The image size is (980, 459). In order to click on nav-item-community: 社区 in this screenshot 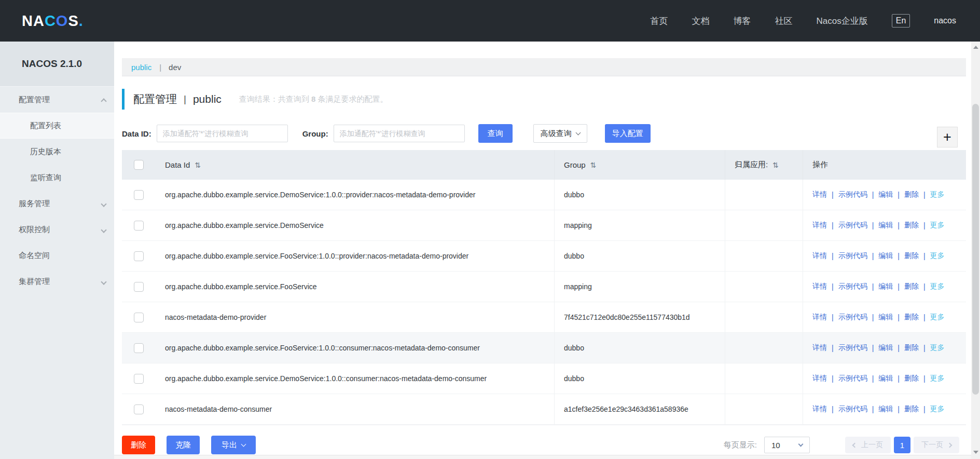, I will do `click(784, 21)`.